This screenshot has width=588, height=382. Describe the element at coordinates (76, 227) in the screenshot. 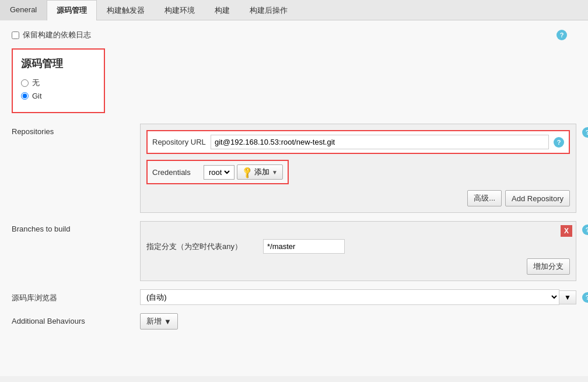

I see `branches-label: Branches to build` at that location.